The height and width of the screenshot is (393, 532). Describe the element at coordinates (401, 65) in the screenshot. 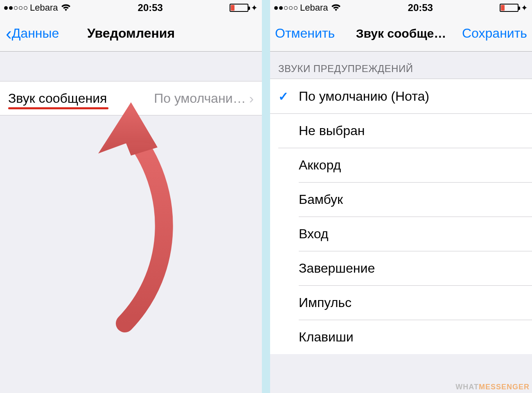

I see `section-header: ЗВУКИ ПРЕДУПРЕЖДЕНИЙ` at that location.